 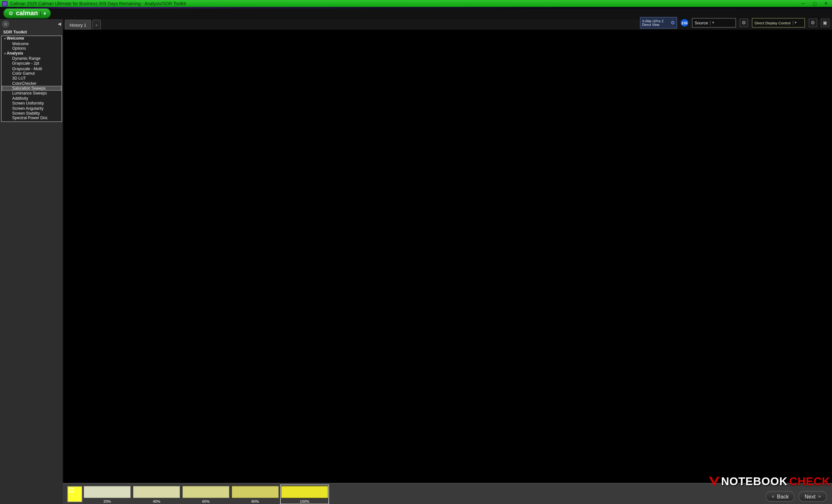 I want to click on sidebar-item-luminance-sweeps: Luminance Sweeps, so click(x=32, y=93).